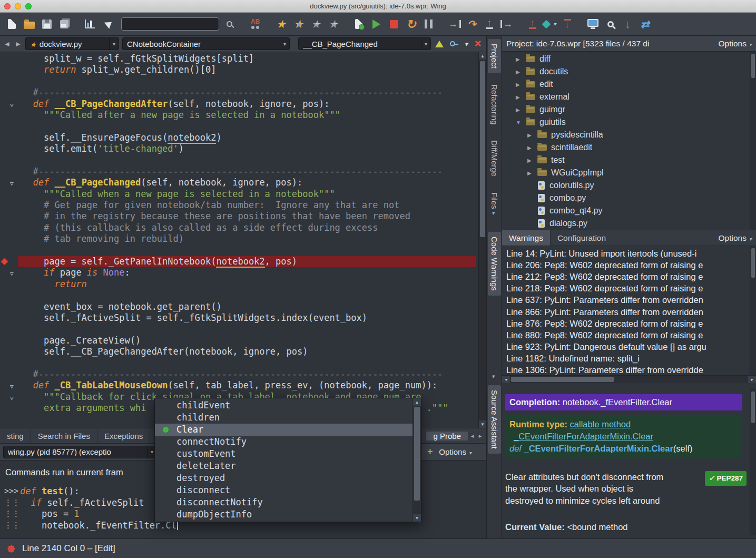 The width and height of the screenshot is (756, 558). I want to click on warning-item: Line 1182: Undefined name: split_i, so click(627, 359).